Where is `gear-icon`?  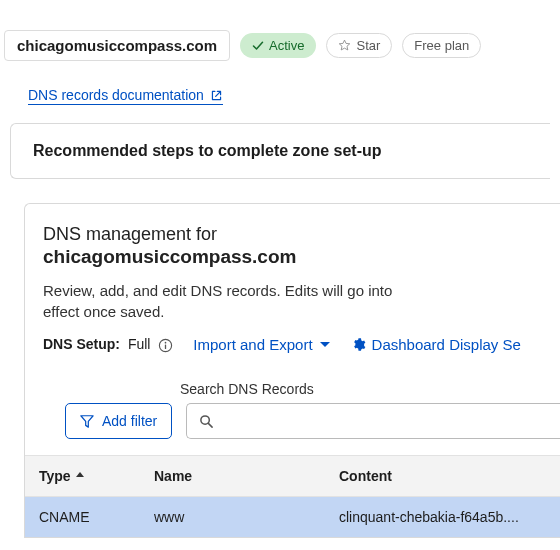
gear-icon is located at coordinates (358, 344).